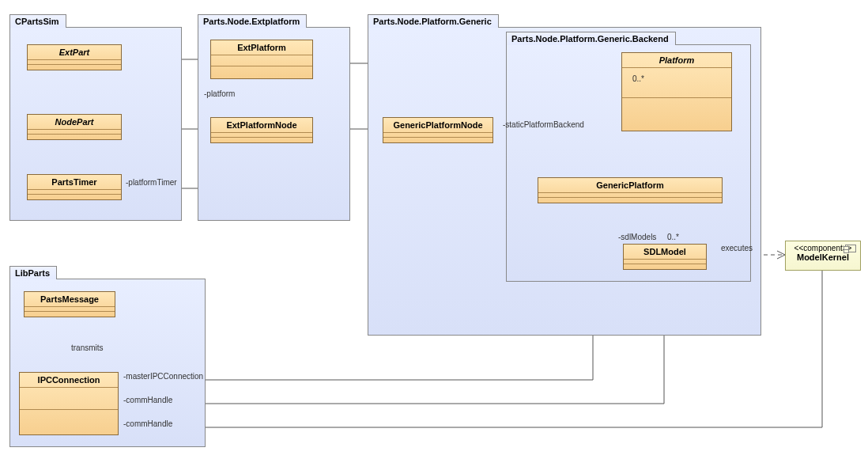  Describe the element at coordinates (152, 182) in the screenshot. I see `label-platformtimer: -platformTimer` at that location.